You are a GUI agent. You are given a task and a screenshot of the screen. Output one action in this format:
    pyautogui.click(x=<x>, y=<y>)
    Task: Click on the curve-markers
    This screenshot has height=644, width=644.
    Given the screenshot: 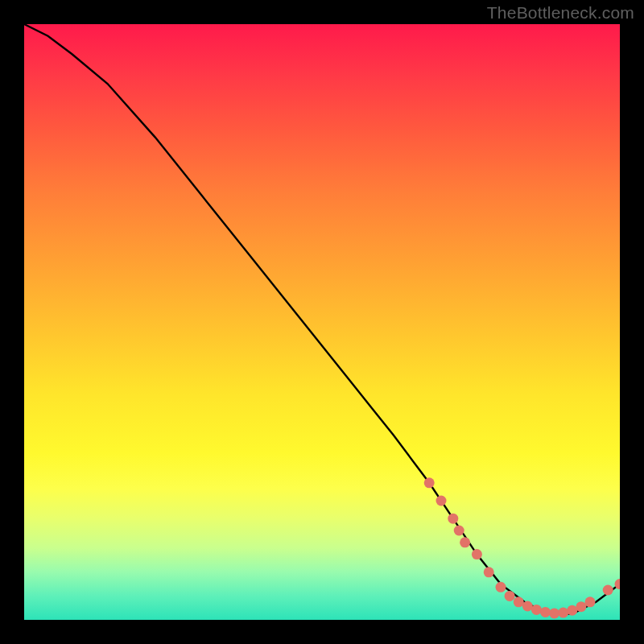 What is the action you would take?
    pyautogui.click(x=522, y=547)
    